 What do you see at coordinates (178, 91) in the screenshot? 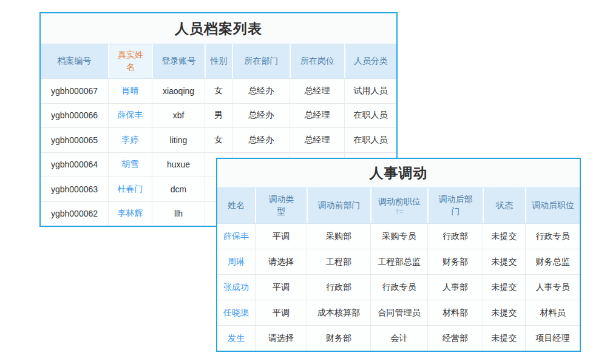
I see `table-cell: xiaoqing` at bounding box center [178, 91].